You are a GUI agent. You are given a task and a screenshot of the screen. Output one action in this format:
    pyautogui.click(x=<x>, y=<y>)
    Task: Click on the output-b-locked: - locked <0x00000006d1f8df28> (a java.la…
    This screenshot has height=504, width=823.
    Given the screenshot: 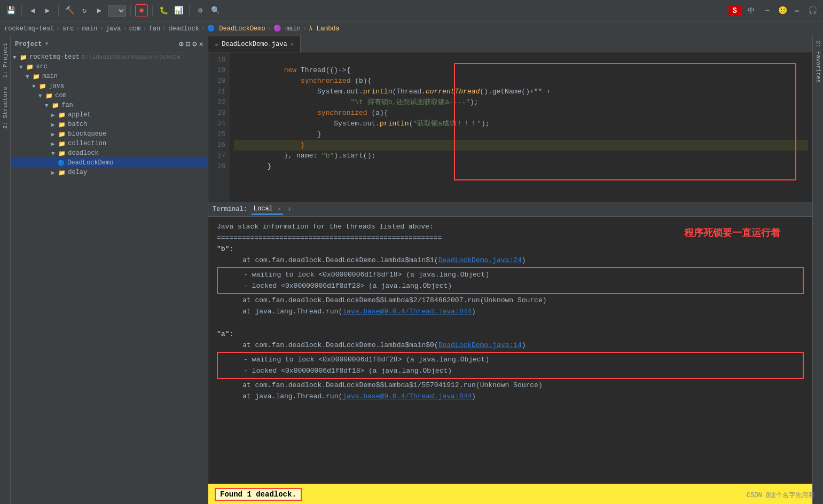 What is the action you would take?
    pyautogui.click(x=511, y=286)
    